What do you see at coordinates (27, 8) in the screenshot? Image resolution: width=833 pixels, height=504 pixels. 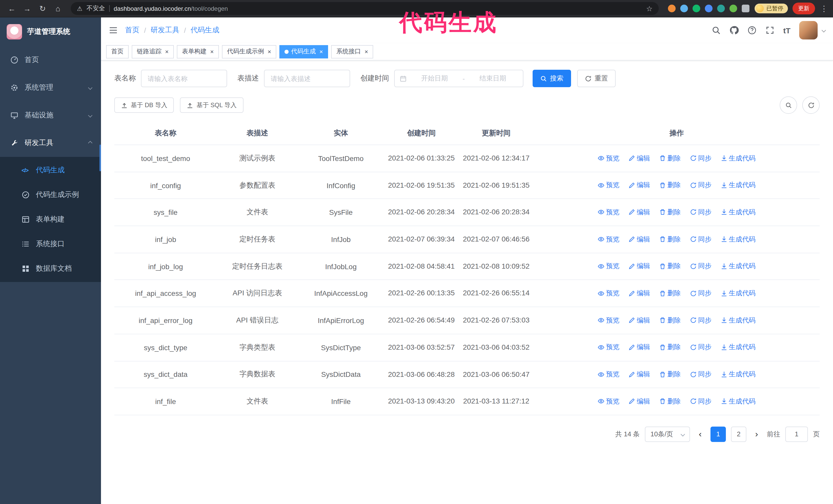 I see `forward-icon: →` at bounding box center [27, 8].